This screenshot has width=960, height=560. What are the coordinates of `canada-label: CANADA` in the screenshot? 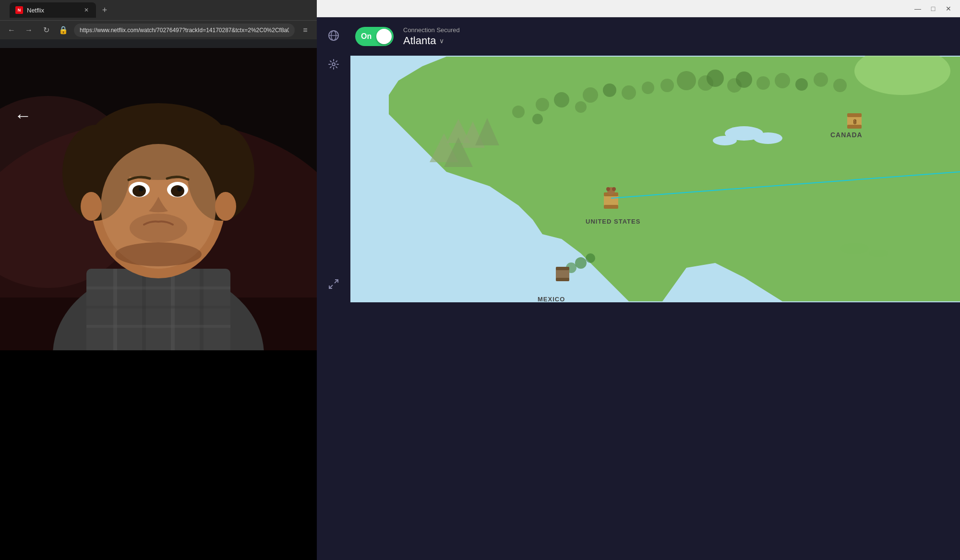 It's located at (847, 135).